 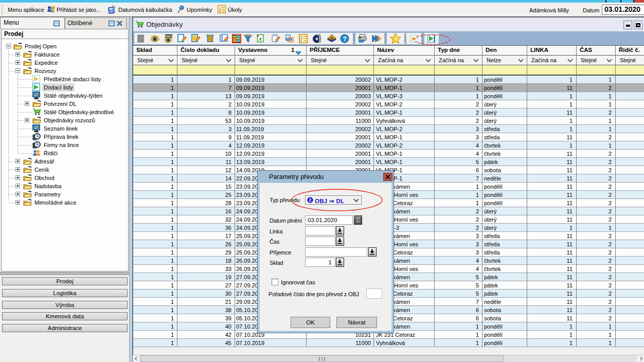 What do you see at coordinates (260, 39) in the screenshot?
I see `svg-text: x` at bounding box center [260, 39].